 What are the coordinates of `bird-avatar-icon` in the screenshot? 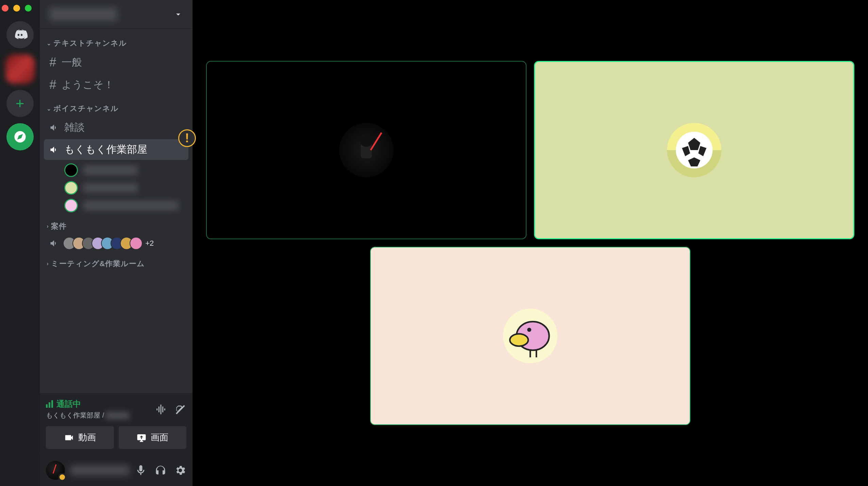 It's located at (530, 336).